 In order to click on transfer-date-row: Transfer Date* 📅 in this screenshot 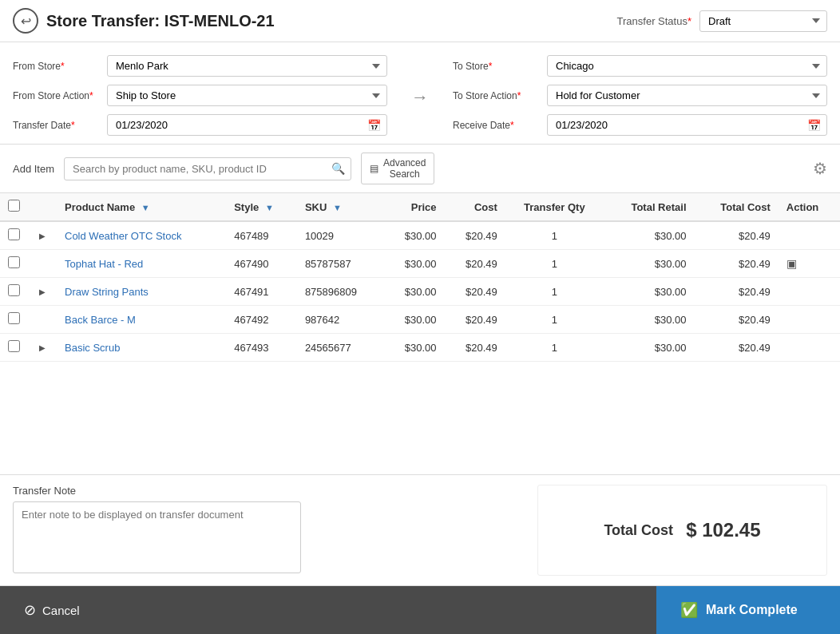, I will do `click(200, 125)`.